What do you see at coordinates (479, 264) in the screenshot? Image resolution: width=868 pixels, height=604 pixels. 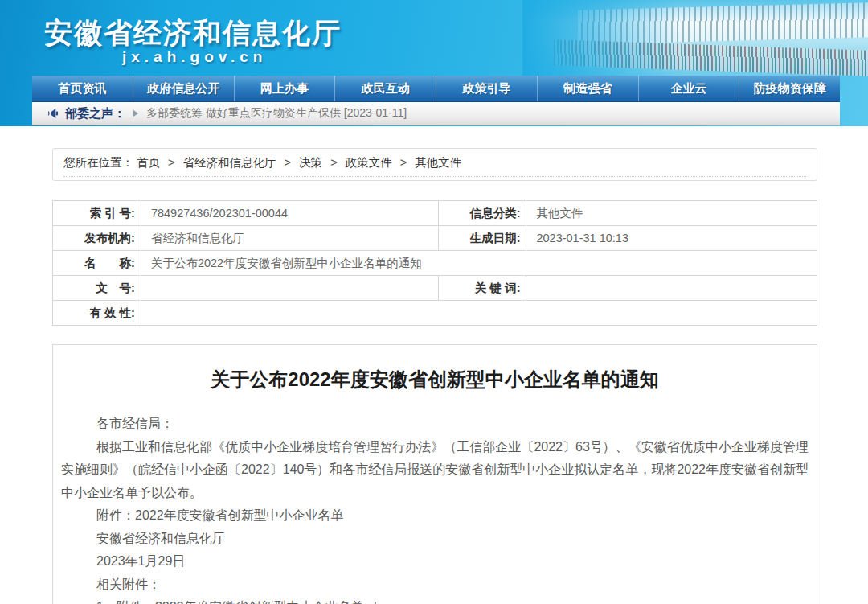 I see `doc-name-value: 关于公布2022年度安徽省创新型中小企业名单的通知` at bounding box center [479, 264].